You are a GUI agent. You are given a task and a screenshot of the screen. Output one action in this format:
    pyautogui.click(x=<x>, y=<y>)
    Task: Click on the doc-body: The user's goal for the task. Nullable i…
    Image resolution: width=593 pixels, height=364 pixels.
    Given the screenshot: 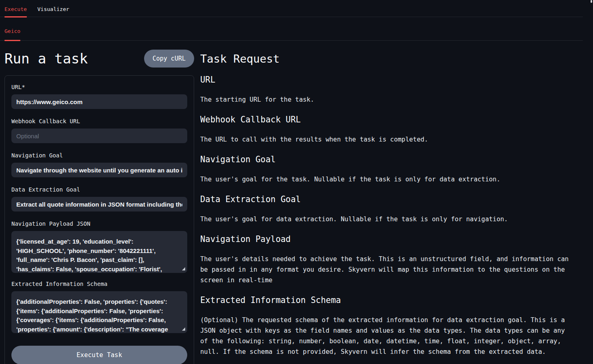 What is the action you would take?
    pyautogui.click(x=387, y=179)
    